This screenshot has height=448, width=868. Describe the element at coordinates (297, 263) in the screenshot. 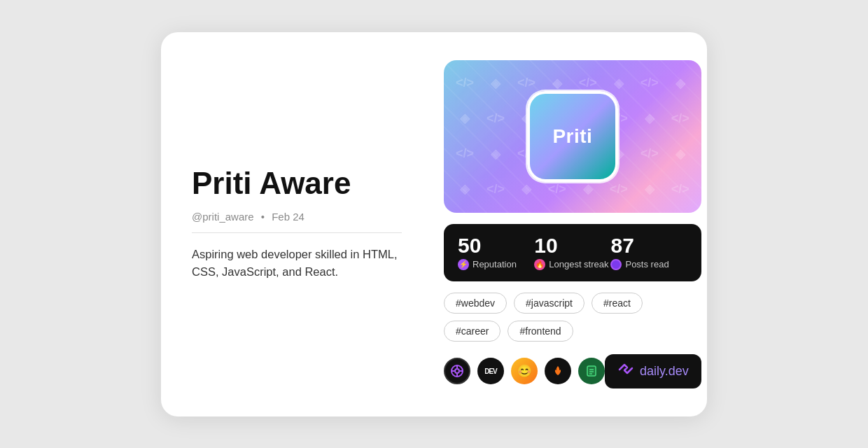

I see `bio-text: Aspiring web developer skilled in HTML, …` at that location.